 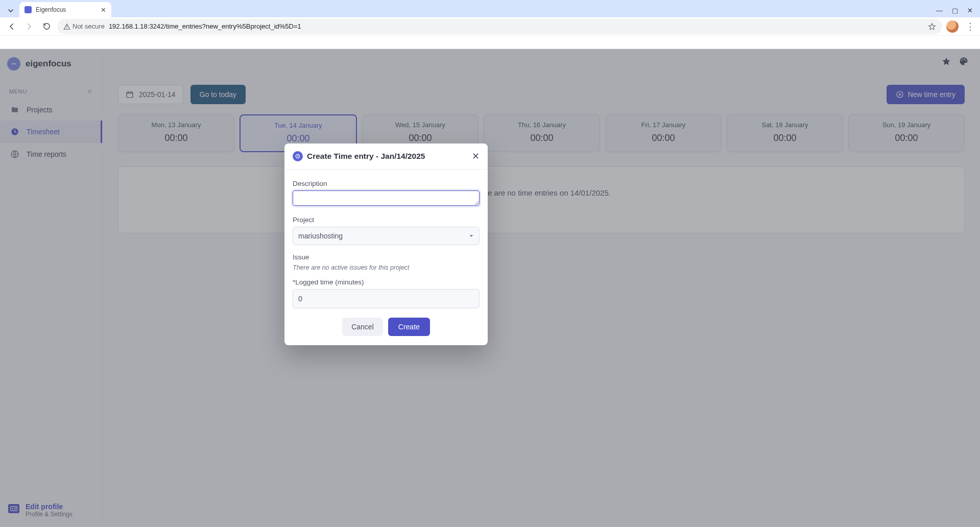 I want to click on tab-favicon, so click(x=28, y=10).